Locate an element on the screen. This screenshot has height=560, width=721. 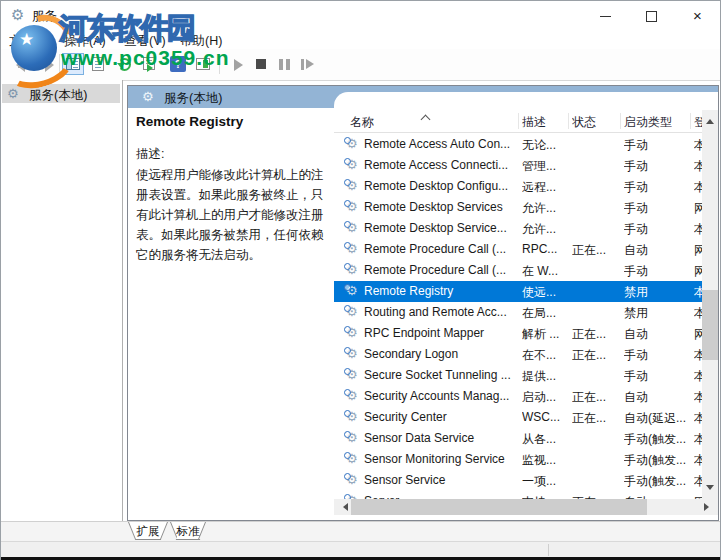
service-row: ⚙Sensor Service一项...手动(触发...本 is located at coordinates (518, 480).